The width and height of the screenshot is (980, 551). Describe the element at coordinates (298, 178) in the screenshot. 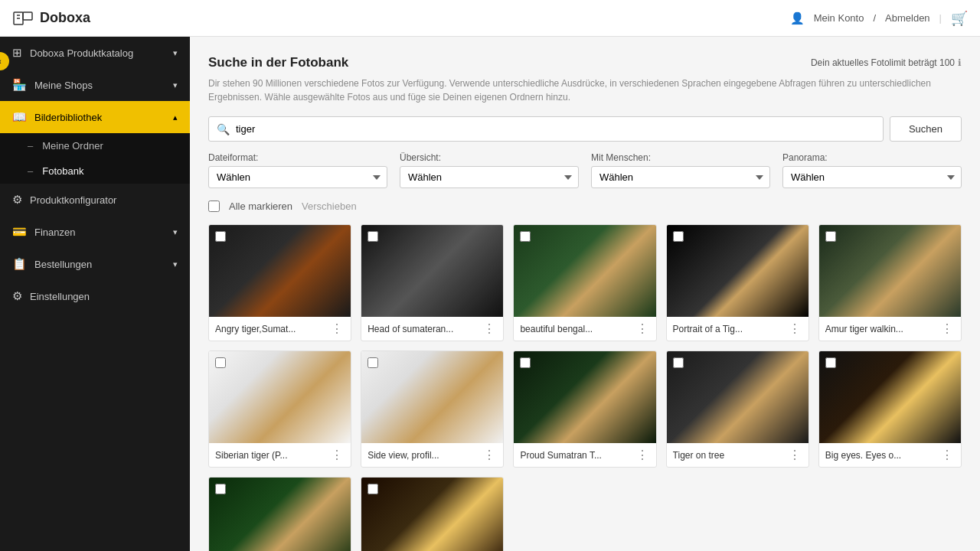

I see `filter-select-dateiformat: Wählen` at that location.